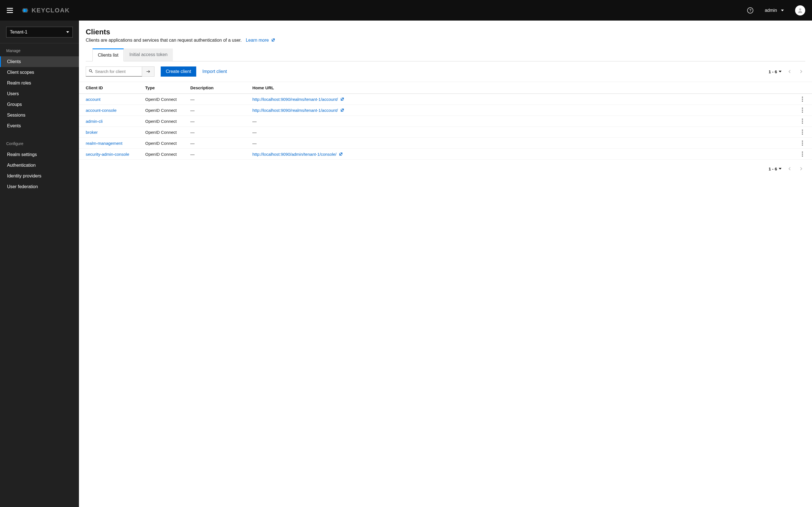 This screenshot has width=812, height=507. What do you see at coordinates (148, 55) in the screenshot?
I see `tab-initial-access-token: Initial access token` at bounding box center [148, 55].